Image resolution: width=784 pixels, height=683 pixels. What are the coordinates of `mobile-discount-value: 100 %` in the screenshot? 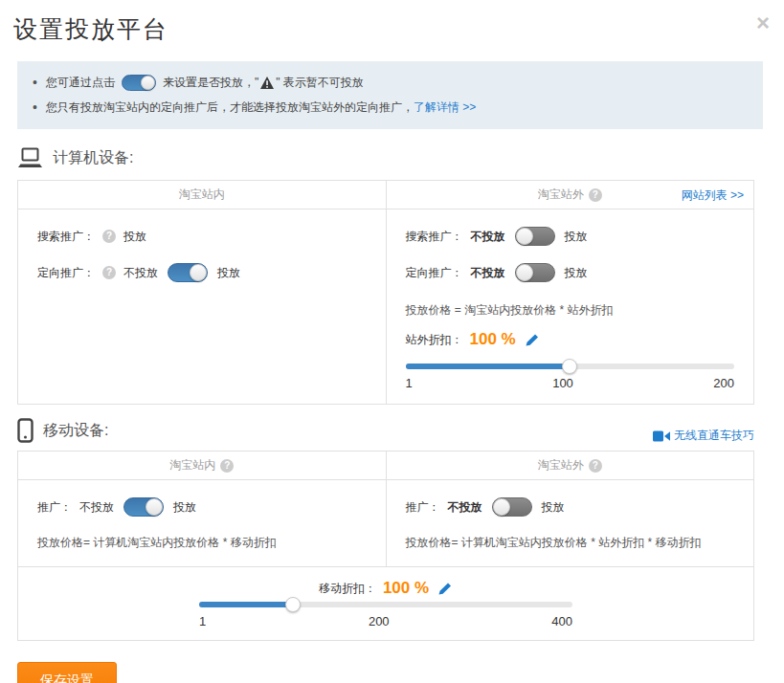 It's located at (406, 588).